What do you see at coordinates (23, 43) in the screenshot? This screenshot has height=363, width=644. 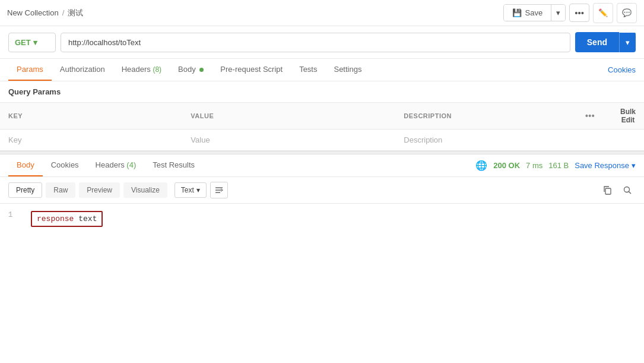 I see `method-label: GET` at bounding box center [23, 43].